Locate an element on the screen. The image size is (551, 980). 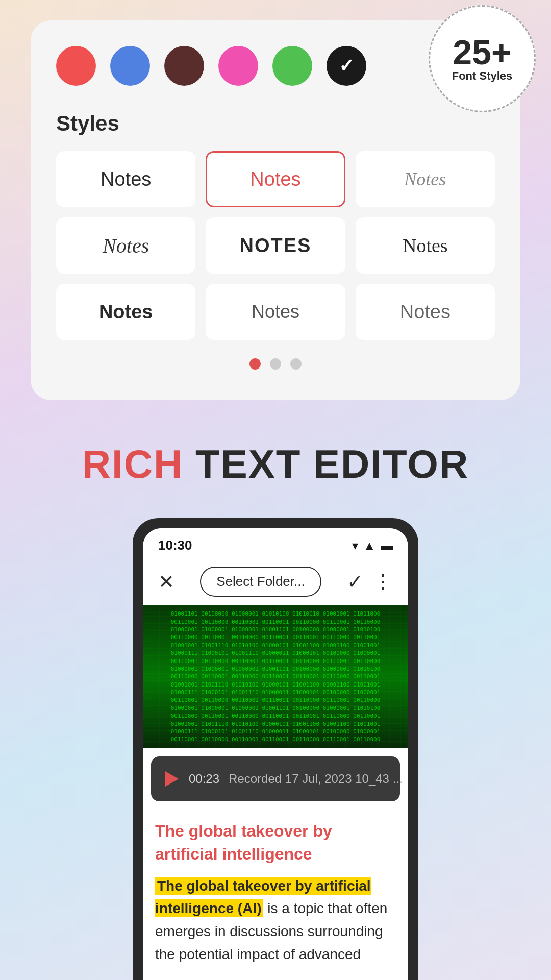
badge-label: Font Styles is located at coordinates (483, 76).